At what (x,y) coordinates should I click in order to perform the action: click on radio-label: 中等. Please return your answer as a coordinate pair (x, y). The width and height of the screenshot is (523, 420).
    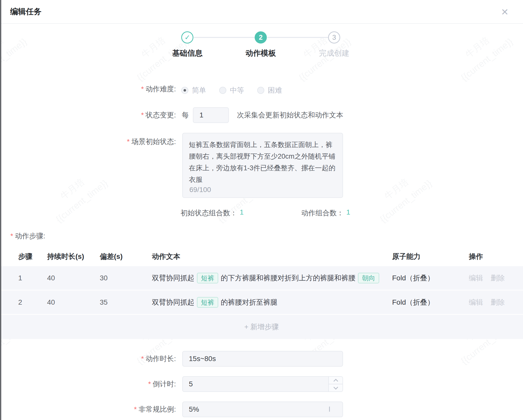
    Looking at the image, I should click on (237, 90).